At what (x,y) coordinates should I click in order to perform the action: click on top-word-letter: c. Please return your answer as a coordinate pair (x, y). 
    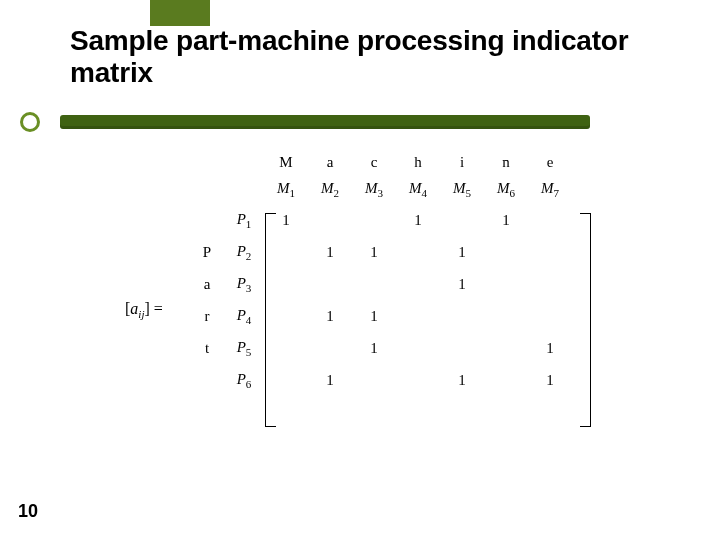
    Looking at the image, I should click on (374, 162).